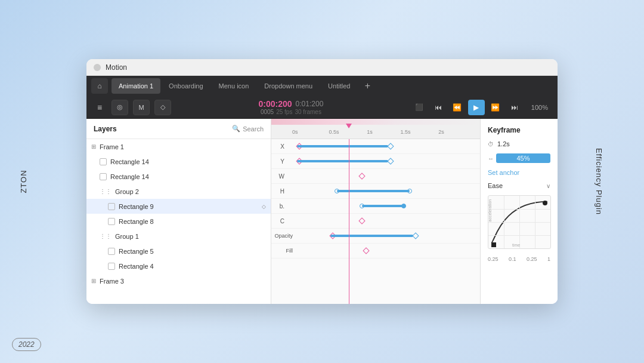  Describe the element at coordinates (179, 251) in the screenshot. I see `layer-rect5: Rectangle 5` at that location.